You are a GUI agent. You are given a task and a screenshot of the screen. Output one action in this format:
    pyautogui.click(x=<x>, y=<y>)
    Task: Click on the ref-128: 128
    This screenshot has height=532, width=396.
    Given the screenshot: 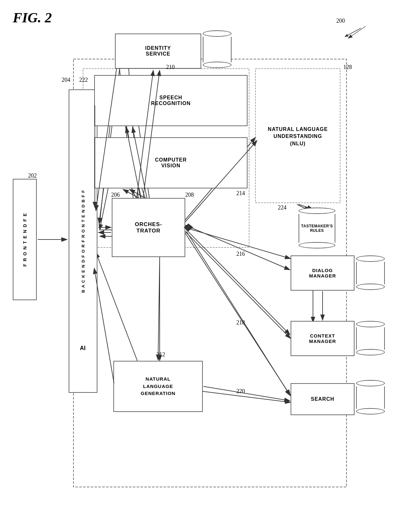 What is the action you would take?
    pyautogui.click(x=347, y=67)
    